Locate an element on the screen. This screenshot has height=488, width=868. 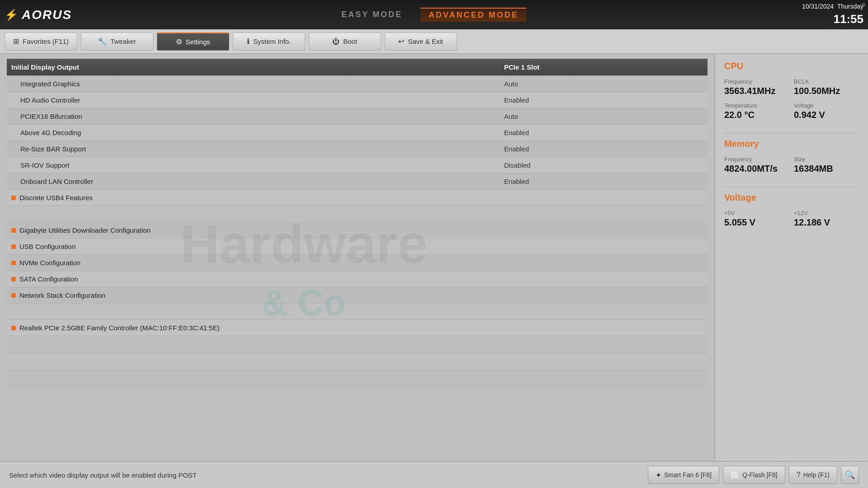
settings-btn: ⚙ Settings is located at coordinates (193, 42).